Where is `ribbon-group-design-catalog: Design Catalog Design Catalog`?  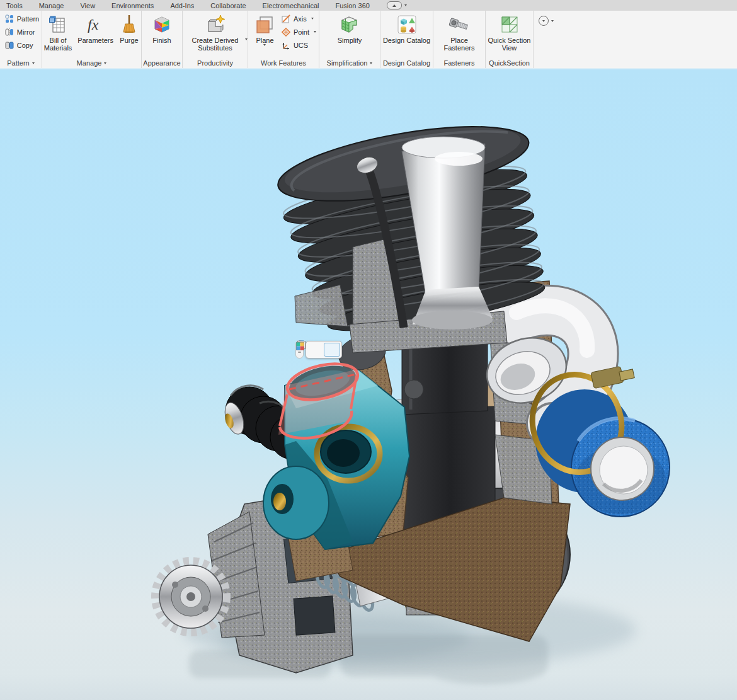 ribbon-group-design-catalog: Design Catalog Design Catalog is located at coordinates (407, 39).